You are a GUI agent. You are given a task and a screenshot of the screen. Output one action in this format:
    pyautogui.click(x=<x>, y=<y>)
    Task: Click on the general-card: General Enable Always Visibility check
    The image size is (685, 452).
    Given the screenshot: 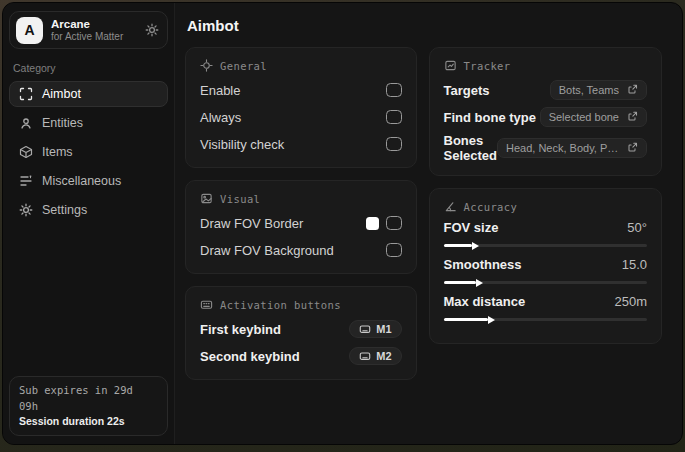 What is the action you would take?
    pyautogui.click(x=301, y=108)
    